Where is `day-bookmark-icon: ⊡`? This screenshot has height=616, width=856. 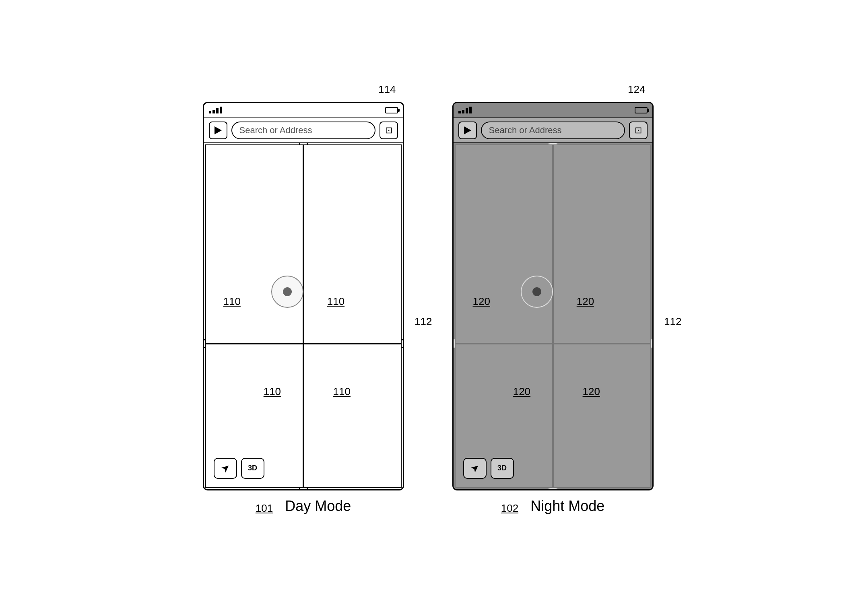
day-bookmark-icon: ⊡ is located at coordinates (389, 130).